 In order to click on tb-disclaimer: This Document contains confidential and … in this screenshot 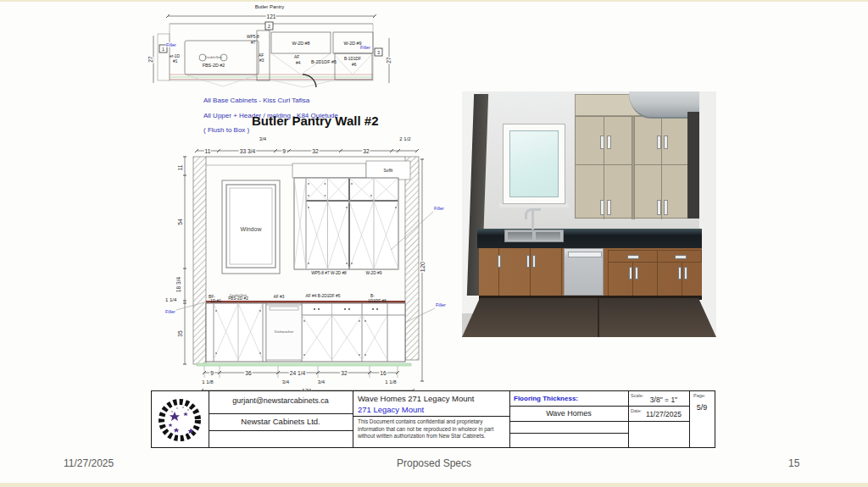, I will do `click(432, 429)`.